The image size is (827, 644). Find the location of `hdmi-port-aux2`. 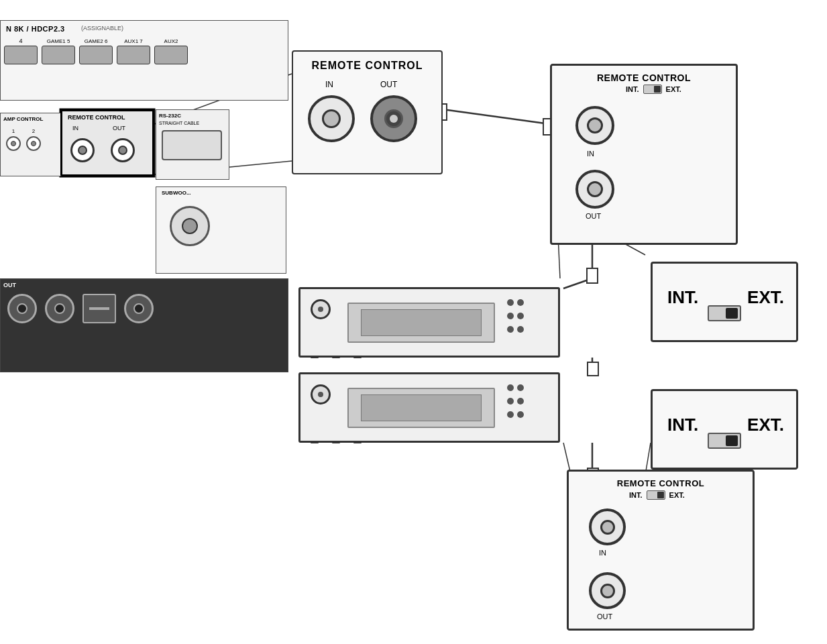

hdmi-port-aux2 is located at coordinates (171, 55).